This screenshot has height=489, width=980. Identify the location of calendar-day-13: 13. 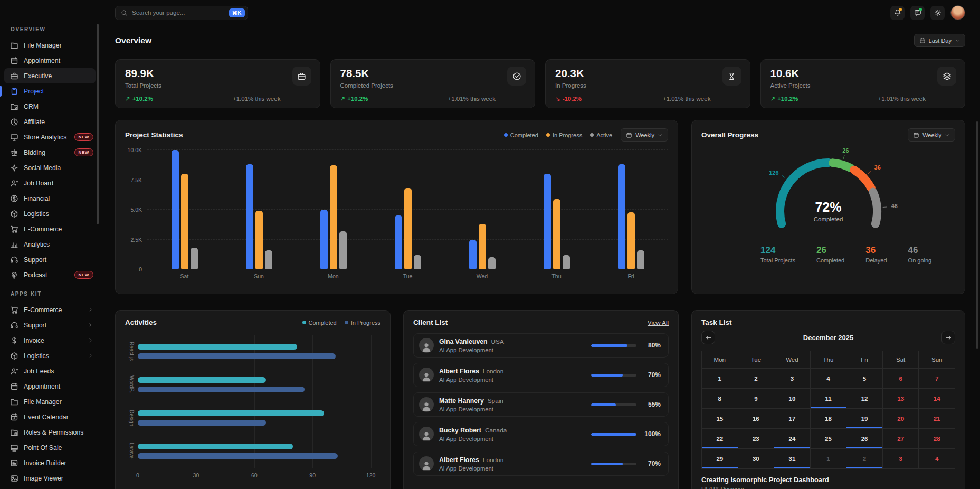
(901, 398).